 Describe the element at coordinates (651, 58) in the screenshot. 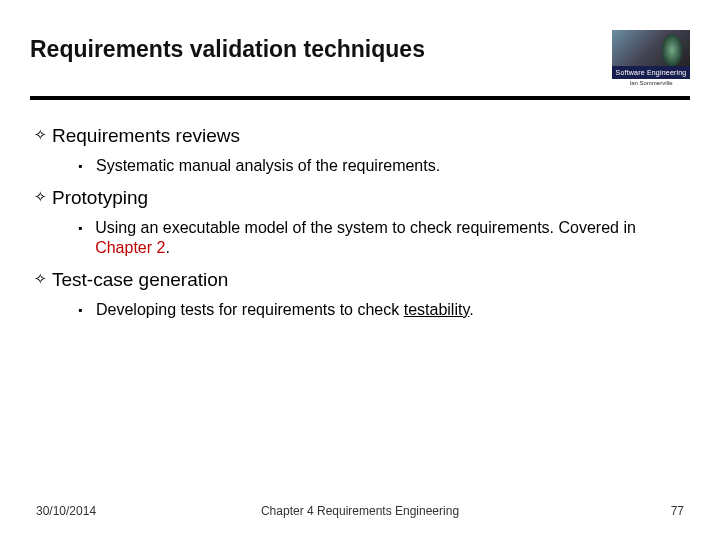

I see `book-logo: Software Engineering Ian Sommerville` at that location.